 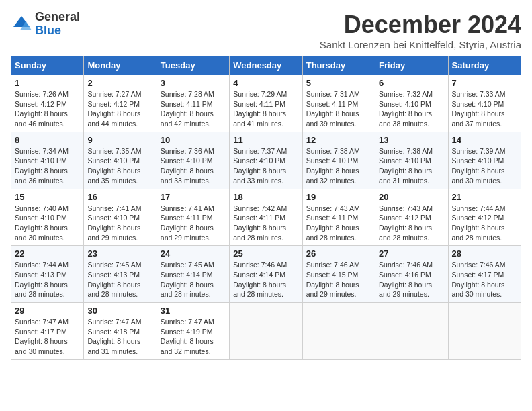 What do you see at coordinates (339, 83) in the screenshot?
I see `day-number: 5` at bounding box center [339, 83].